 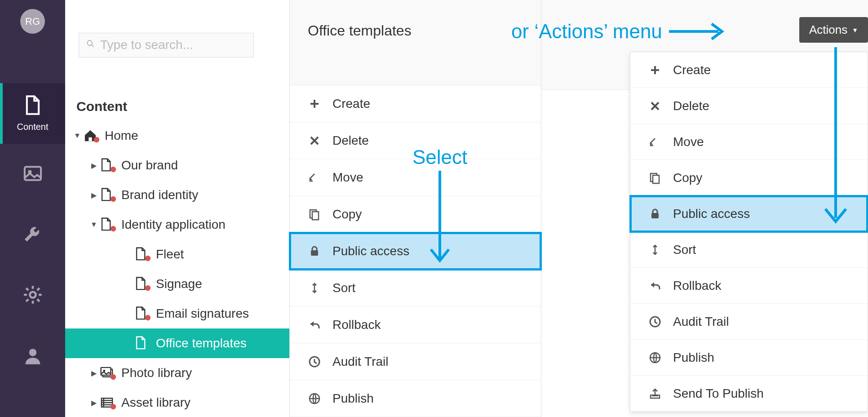 I want to click on tree-heading: Content, so click(x=177, y=105).